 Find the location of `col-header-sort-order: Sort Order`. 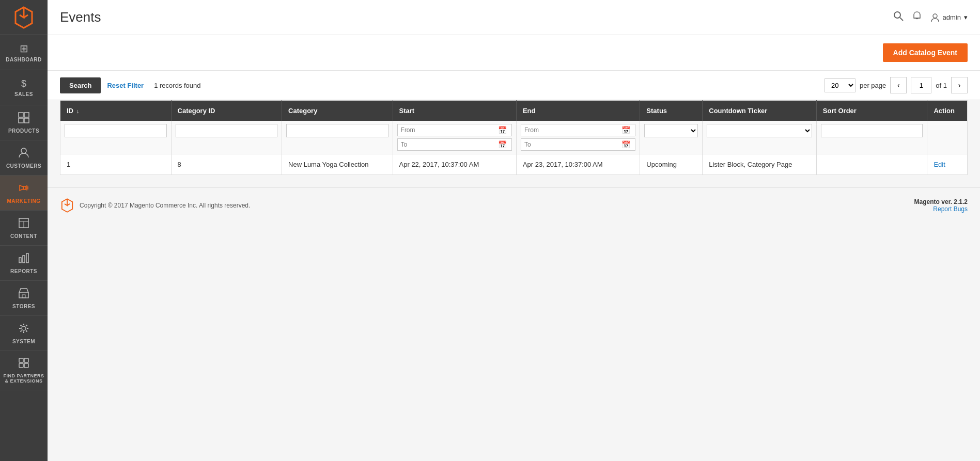

col-header-sort-order: Sort Order is located at coordinates (872, 111).